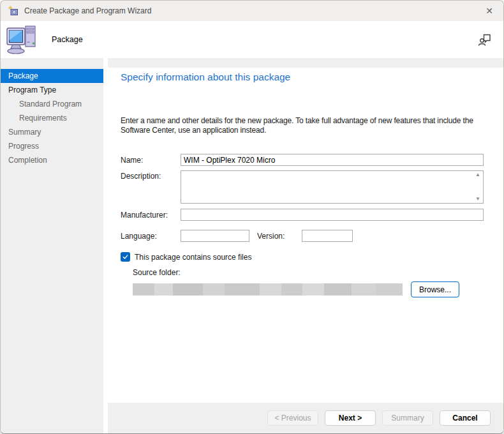 This screenshot has width=504, height=434. Describe the element at coordinates (302, 236) in the screenshot. I see `language-version-row: Language: Version:` at that location.